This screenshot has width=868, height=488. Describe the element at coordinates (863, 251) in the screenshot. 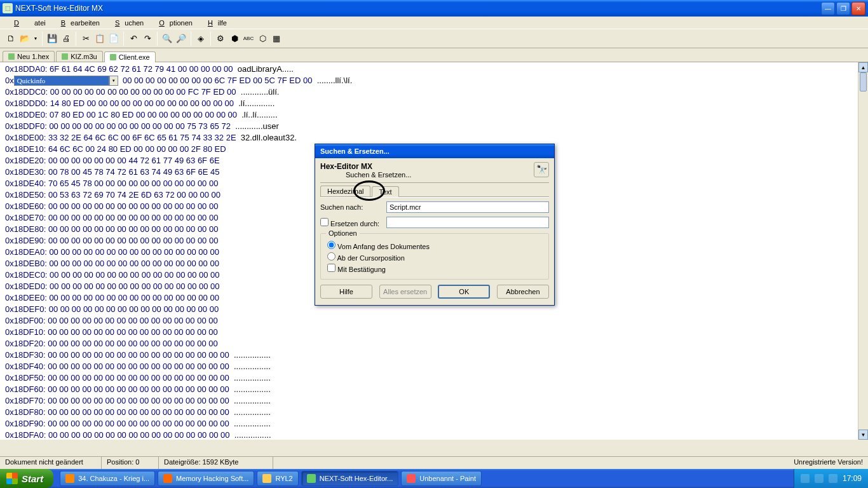

I see `vertical-scrollbar: ▲ ▼` at that location.